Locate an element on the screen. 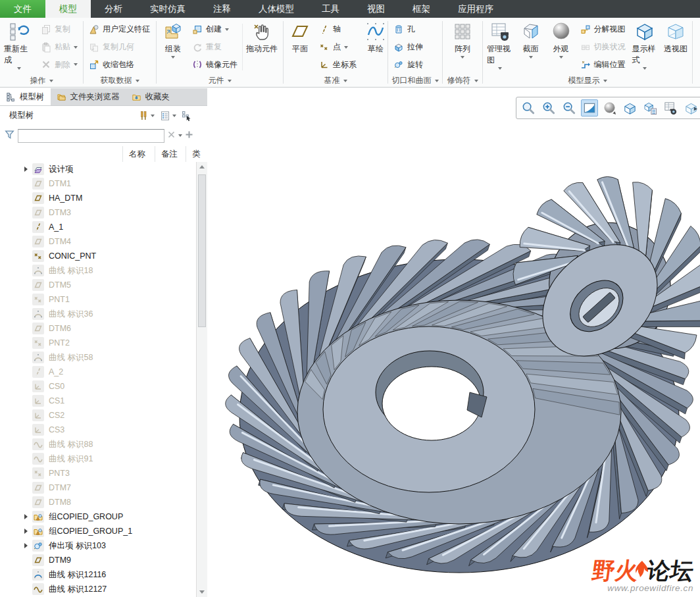 This screenshot has width=700, height=597. clear-filter-icon is located at coordinates (171, 136).